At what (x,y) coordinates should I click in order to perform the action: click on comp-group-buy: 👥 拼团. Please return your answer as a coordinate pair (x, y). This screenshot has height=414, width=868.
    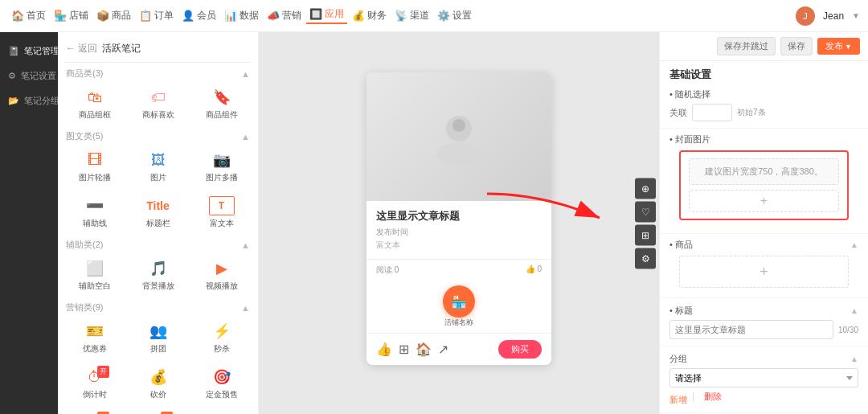
    Looking at the image, I should click on (158, 338).